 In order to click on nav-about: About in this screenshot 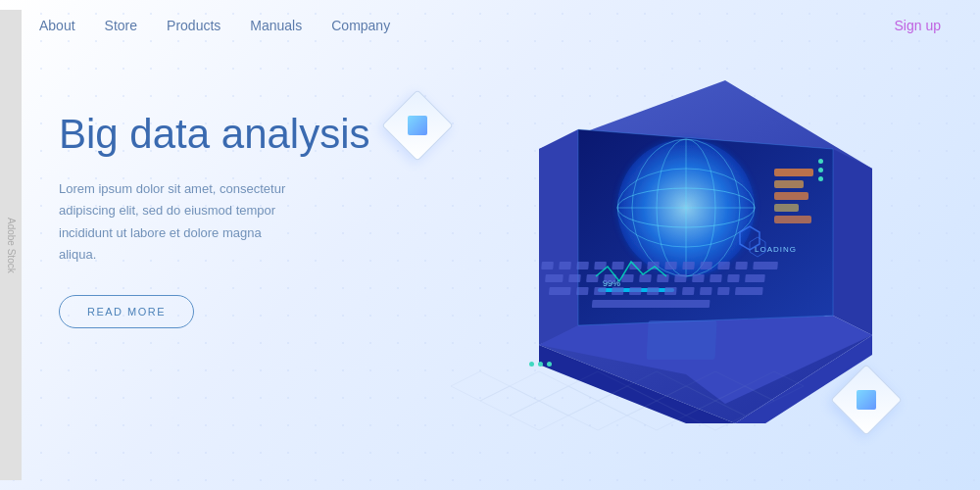, I will do `click(57, 25)`.